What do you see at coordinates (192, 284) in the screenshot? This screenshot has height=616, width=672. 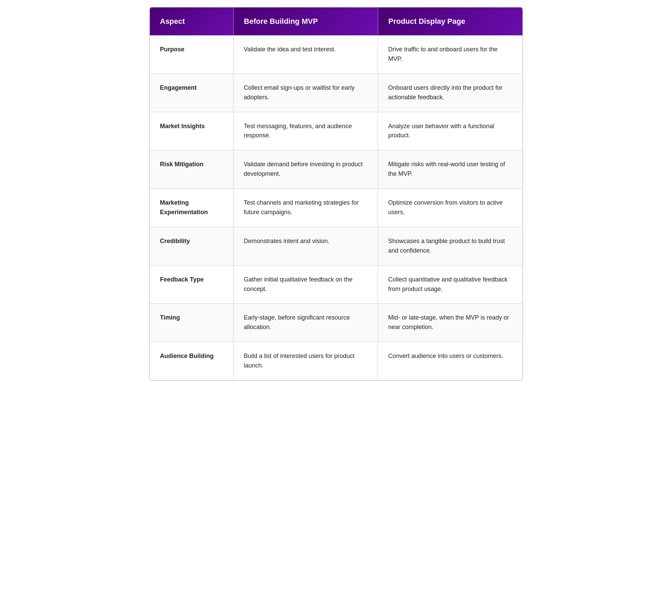 I see `cell-aspect: Feedback Type` at bounding box center [192, 284].